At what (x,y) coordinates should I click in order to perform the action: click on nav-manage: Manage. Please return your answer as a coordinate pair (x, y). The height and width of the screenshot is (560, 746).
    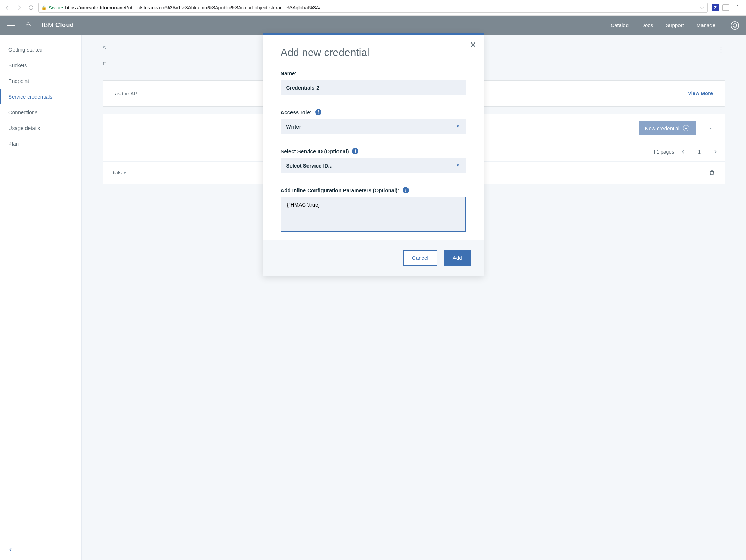
    Looking at the image, I should click on (706, 25).